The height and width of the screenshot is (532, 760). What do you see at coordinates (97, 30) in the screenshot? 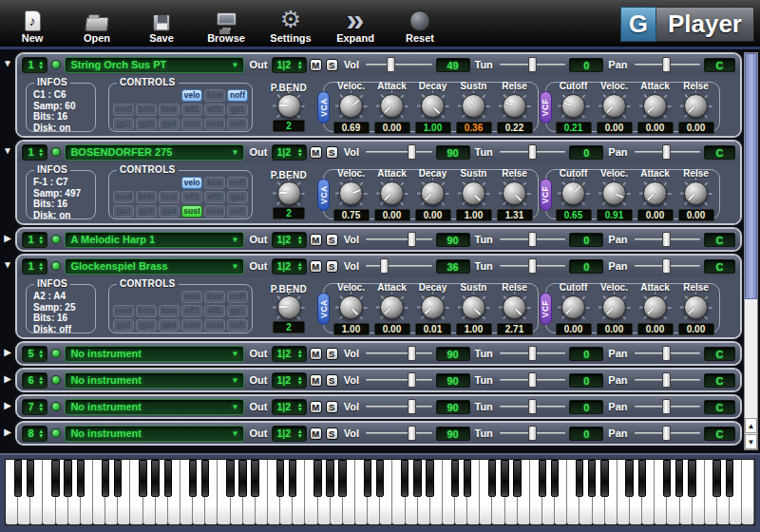
I see `toolbar-open-button: Open` at bounding box center [97, 30].